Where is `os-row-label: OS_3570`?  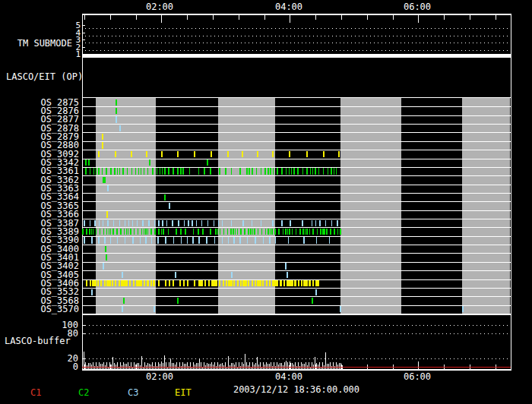
os-row-label: OS_3570 is located at coordinates (55, 310).